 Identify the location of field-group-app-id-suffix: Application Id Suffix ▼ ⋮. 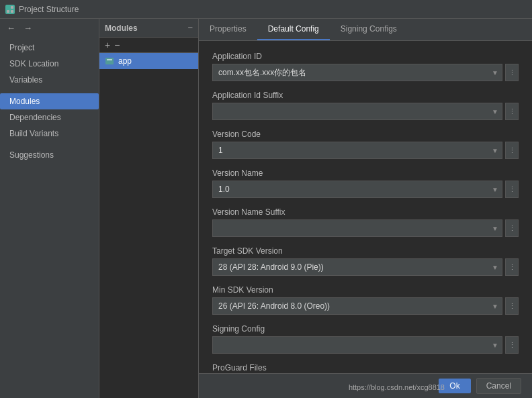
(365, 105).